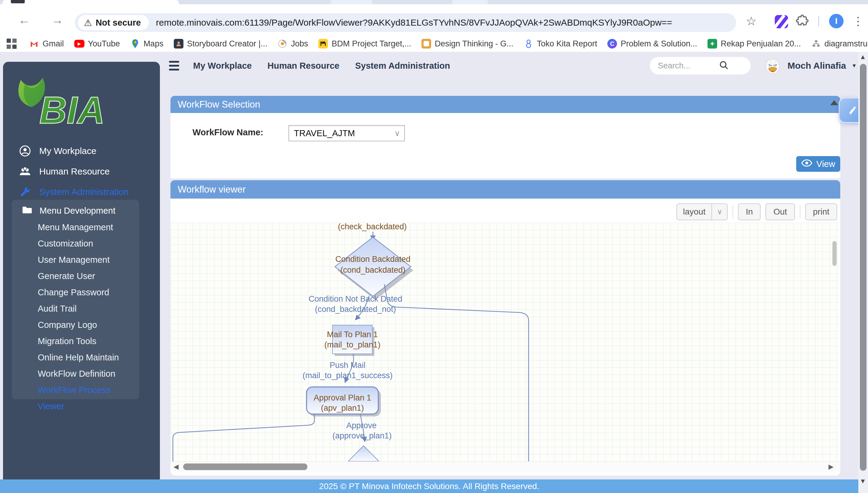  What do you see at coordinates (429, 486) in the screenshot?
I see `footer: 2025 © PT Minova Infotech Solutions. All…` at bounding box center [429, 486].